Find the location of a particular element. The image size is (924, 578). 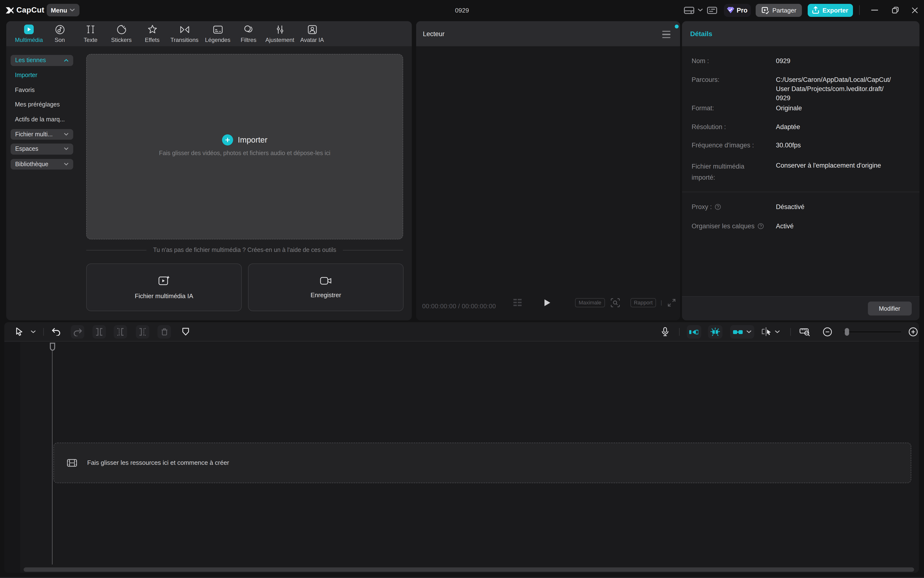

sidebar-item-presets: Mes préréglages is located at coordinates (37, 104).